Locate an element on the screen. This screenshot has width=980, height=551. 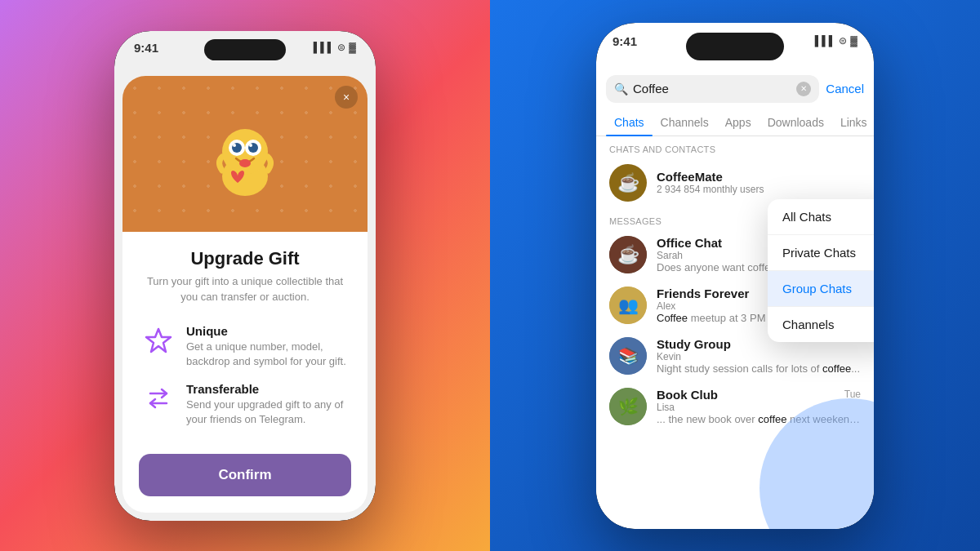
status-time-right: 9:41 is located at coordinates (625, 41).